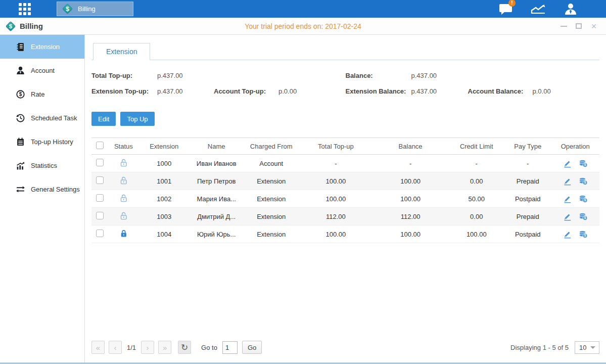 The width and height of the screenshot is (606, 364). What do you see at coordinates (346, 181) in the screenshot?
I see `table-row: 1001 Петр Петров Extension 100.00 100.00…` at bounding box center [346, 181].